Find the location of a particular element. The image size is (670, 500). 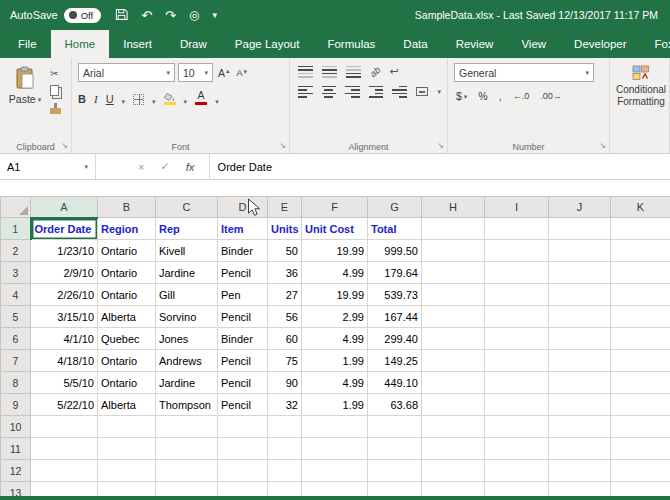

cell-c12 is located at coordinates (187, 471).